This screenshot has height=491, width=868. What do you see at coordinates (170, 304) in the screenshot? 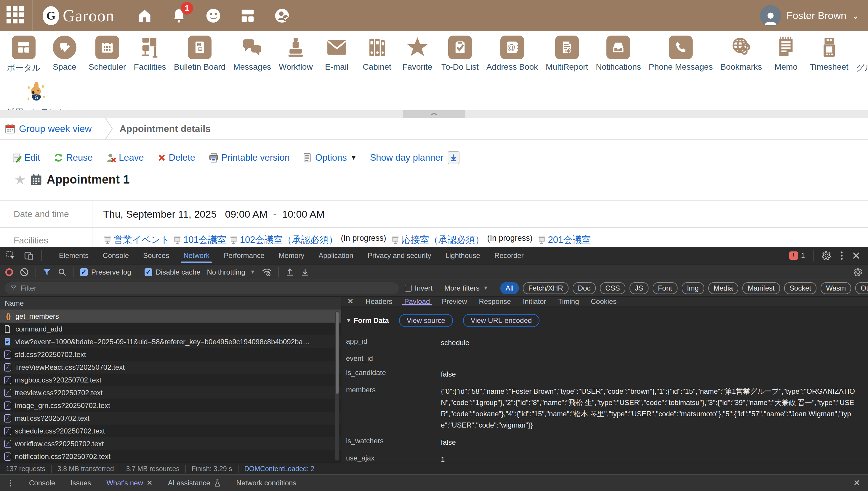
I see `request-list-header: Name` at bounding box center [170, 304].